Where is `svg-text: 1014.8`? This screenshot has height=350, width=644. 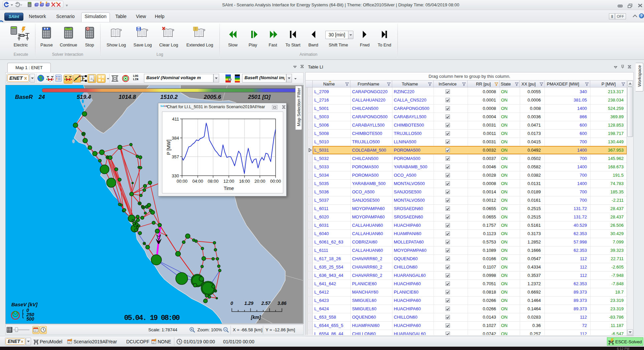 svg-text: 1014.8 is located at coordinates (128, 97).